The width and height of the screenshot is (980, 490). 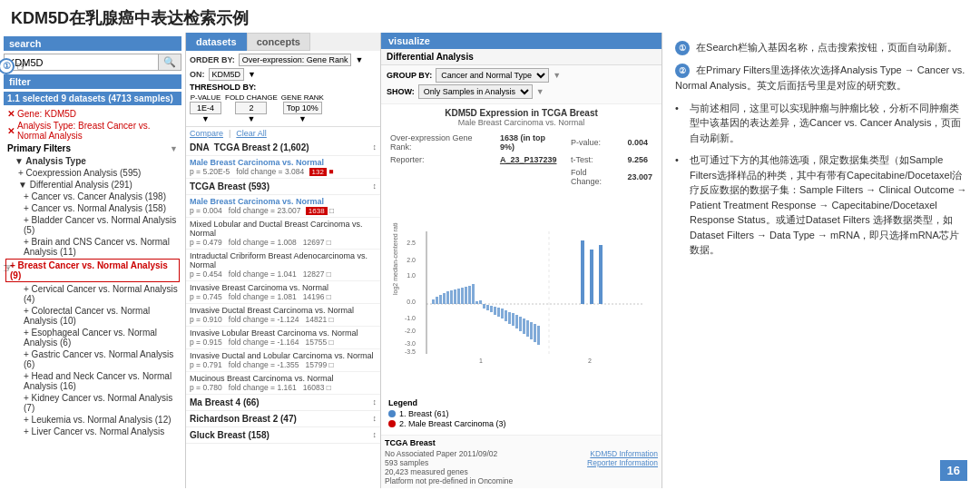 I want to click on rank-label: Over-expression Gene Rank:, so click(x=441, y=142).